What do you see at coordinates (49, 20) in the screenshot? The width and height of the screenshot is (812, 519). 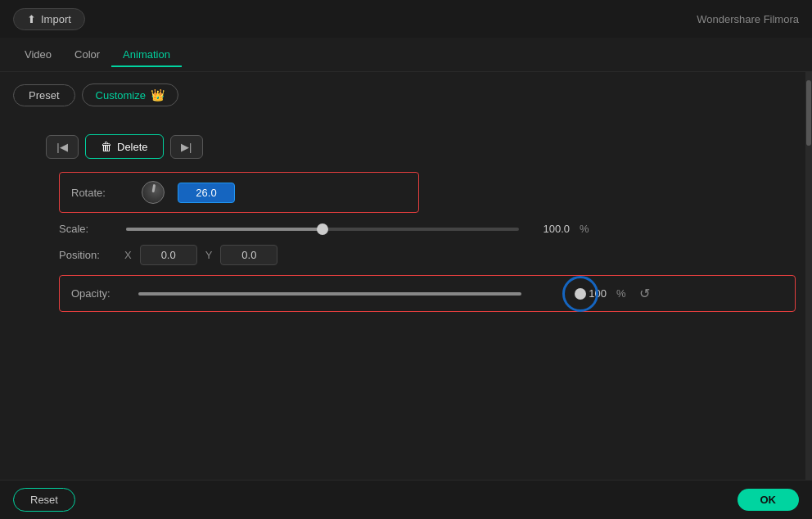 I see `import-button: ⬆ Import` at bounding box center [49, 20].